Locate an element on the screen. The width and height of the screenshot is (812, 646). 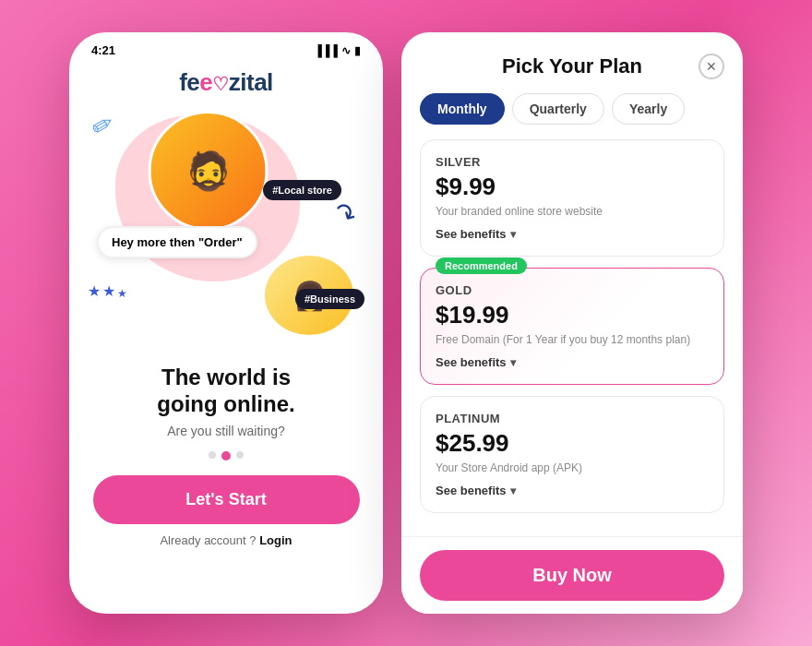
tab-monthly: Monthly is located at coordinates (462, 109).